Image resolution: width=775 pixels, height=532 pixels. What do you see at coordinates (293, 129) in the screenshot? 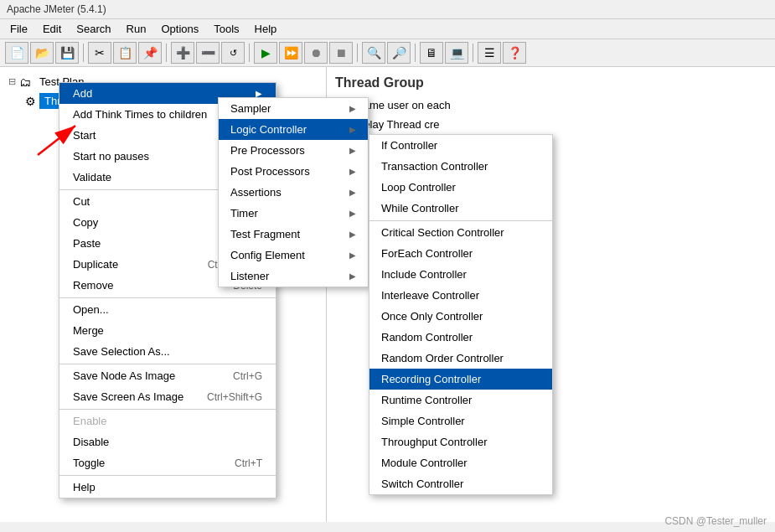
I see `submenu-add-logic-controller: Logic Controller ▶` at bounding box center [293, 129].